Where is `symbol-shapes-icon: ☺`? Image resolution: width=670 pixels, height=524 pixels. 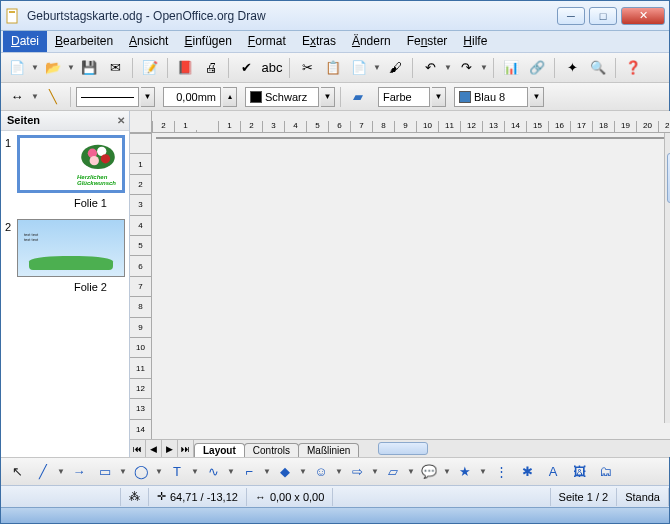 symbol-shapes-icon: ☺ is located at coordinates (321, 472).